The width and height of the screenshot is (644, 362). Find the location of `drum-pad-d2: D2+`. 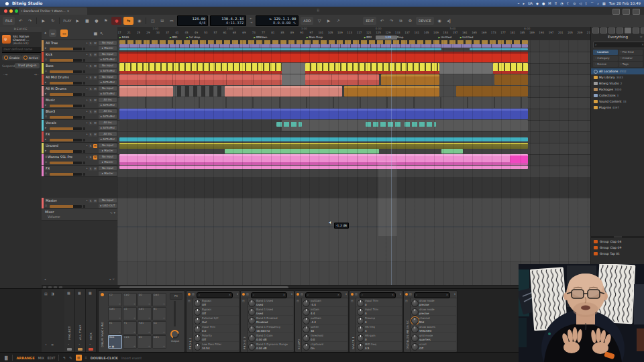

drum-pad-d2: D2+ is located at coordinates (145, 300).